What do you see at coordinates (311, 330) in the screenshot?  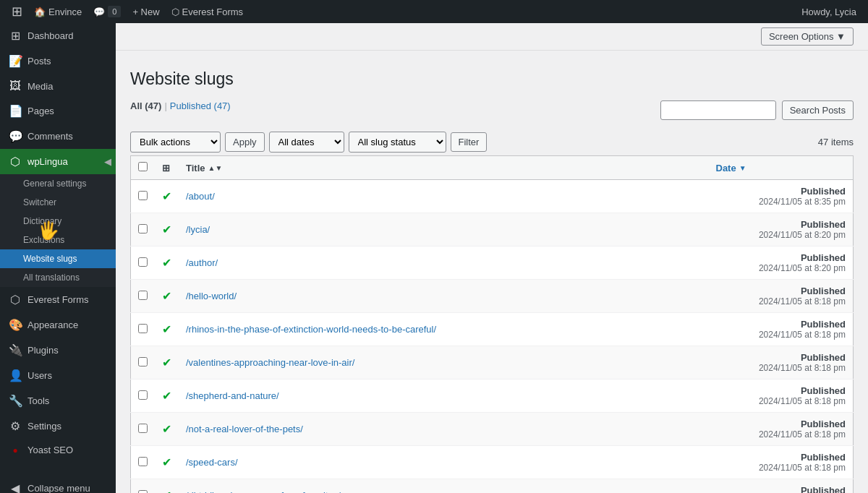 I see `slug-link: /rhinos-in-the-phase-of-extinction-world…` at bounding box center [311, 330].